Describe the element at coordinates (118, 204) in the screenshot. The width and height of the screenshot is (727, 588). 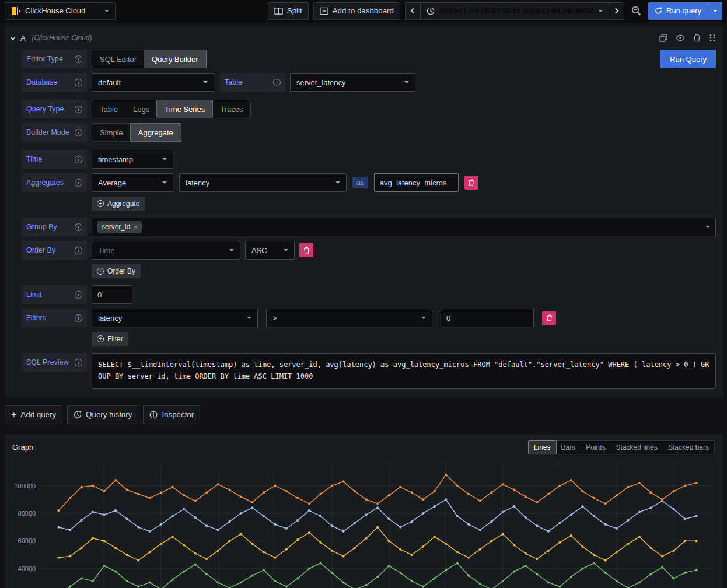
I see `add-aggregate-button: + Aggregate` at that location.